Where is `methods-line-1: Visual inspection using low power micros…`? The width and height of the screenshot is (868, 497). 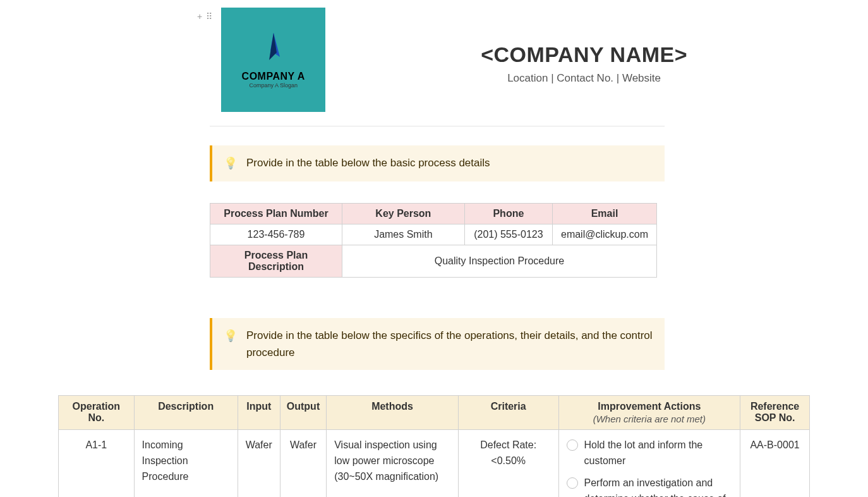
methods-line-1: Visual inspection using low power micros… is located at coordinates (392, 461).